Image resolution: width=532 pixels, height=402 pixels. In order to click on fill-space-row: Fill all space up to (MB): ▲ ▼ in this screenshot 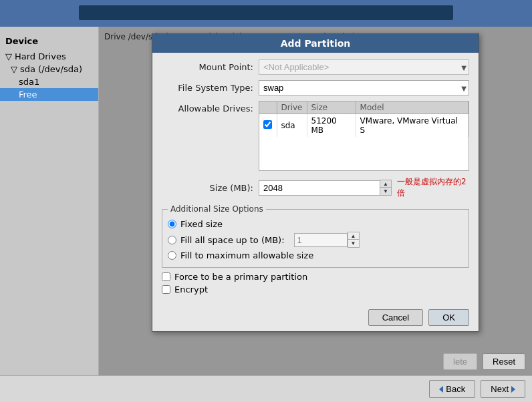, I will do `click(315, 240)`.